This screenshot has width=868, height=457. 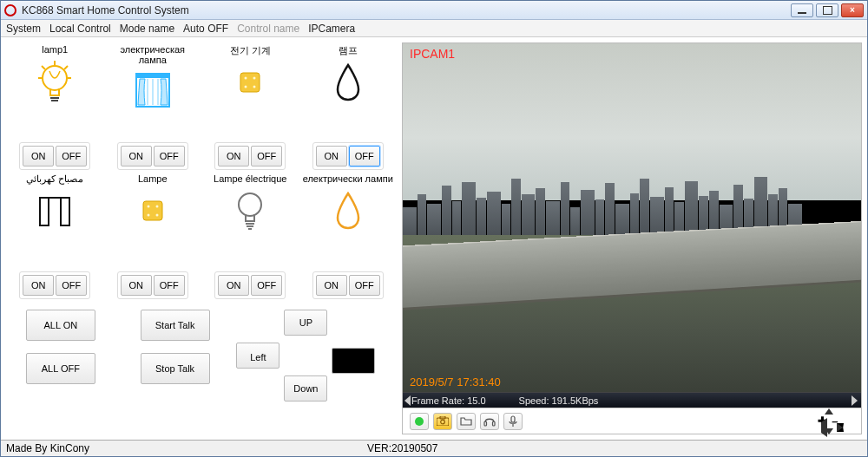 I want to click on app-icon, so click(x=10, y=10).